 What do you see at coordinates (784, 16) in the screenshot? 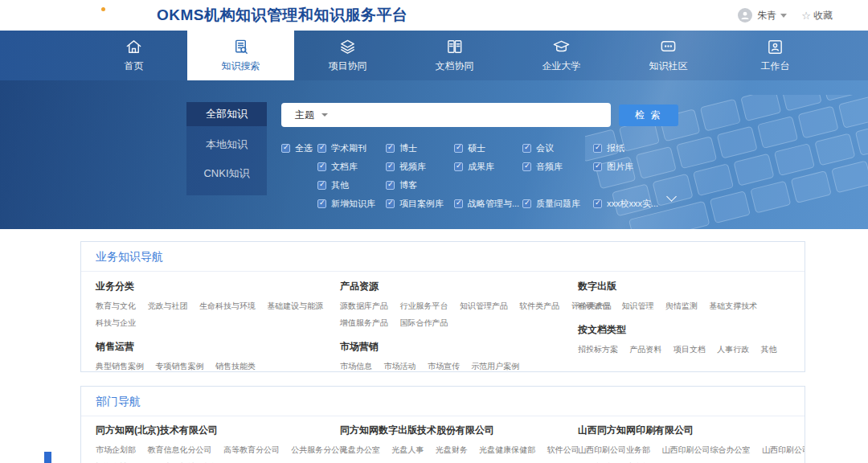
I see `chevron-down-icon` at bounding box center [784, 16].